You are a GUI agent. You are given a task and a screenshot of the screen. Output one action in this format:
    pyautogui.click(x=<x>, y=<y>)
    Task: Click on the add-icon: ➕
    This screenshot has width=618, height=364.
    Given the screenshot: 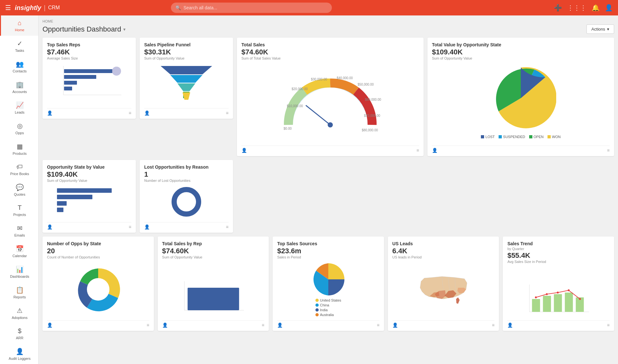 What is the action you would take?
    pyautogui.click(x=558, y=8)
    